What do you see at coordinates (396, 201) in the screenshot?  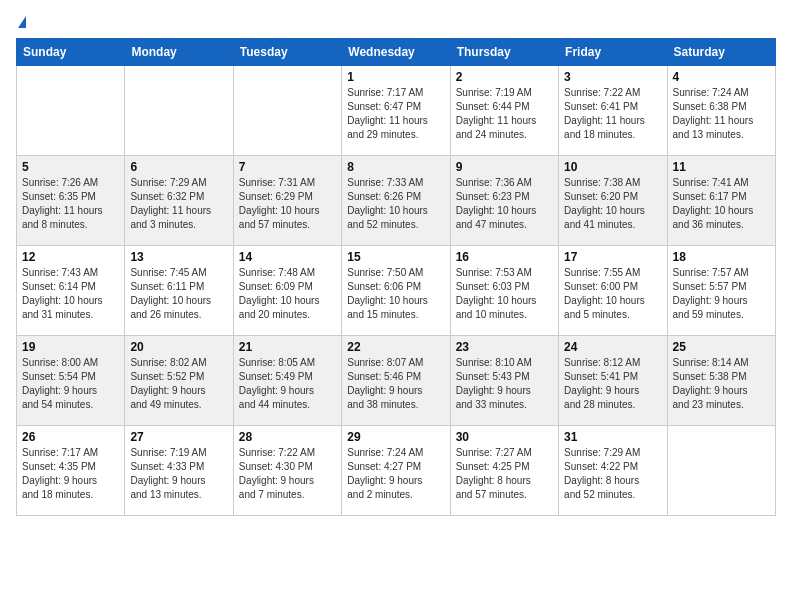 I see `calendar-week-row: 5Sunrise: 7:26 AM Sunset: 6:35 PM Daylig…` at bounding box center [396, 201].